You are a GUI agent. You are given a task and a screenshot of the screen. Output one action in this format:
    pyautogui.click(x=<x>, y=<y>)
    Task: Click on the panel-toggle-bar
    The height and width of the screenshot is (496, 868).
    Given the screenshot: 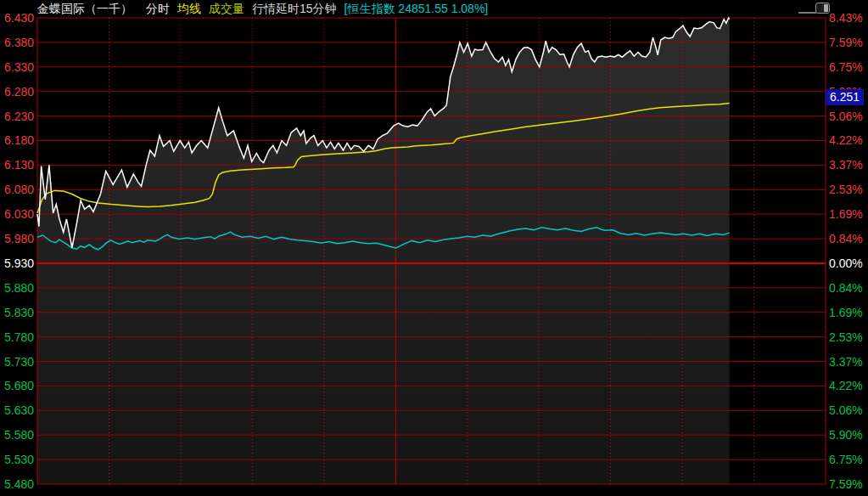 What is the action you would take?
    pyautogui.click(x=826, y=8)
    